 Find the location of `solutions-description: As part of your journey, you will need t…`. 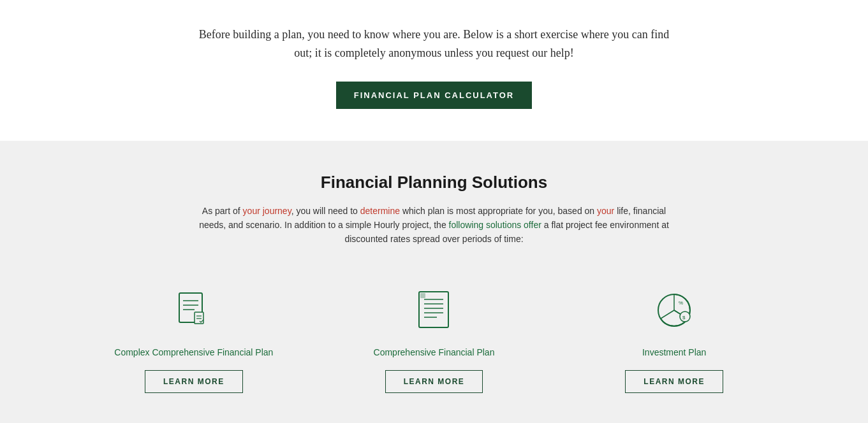

solutions-description: As part of your journey, you will need t… is located at coordinates (434, 226).